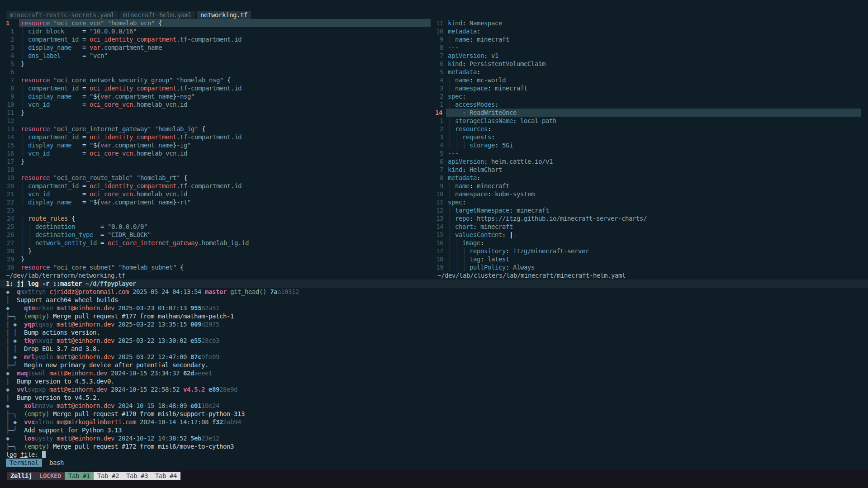  Describe the element at coordinates (57, 463) in the screenshot. I see `terminal-tab-bash: bash` at that location.